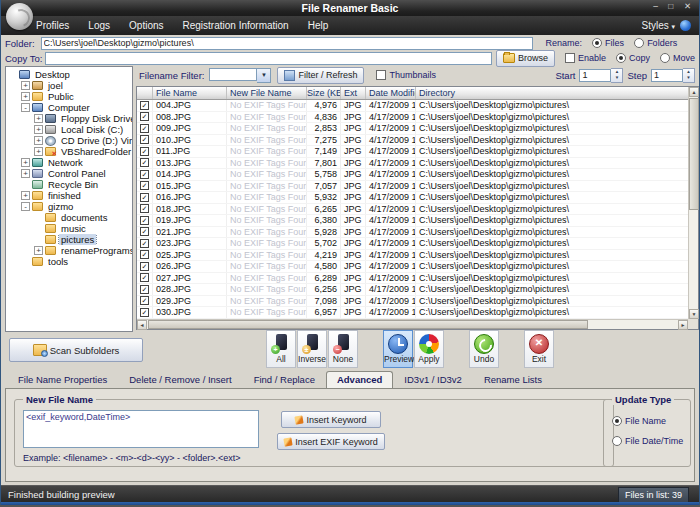 The image size is (700, 507). Describe the element at coordinates (331, 420) in the screenshot. I see `insert-keyword-button: Insert Keyword` at that location.